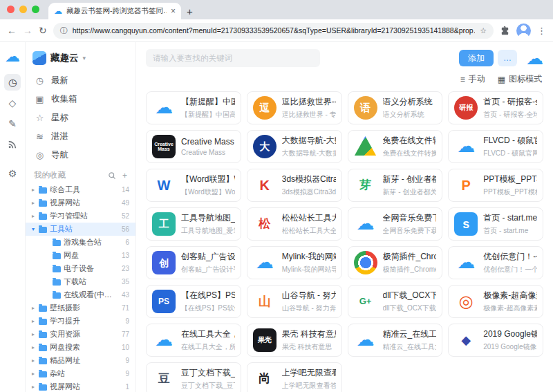 The height and width of the screenshot is (392, 553). I want to click on bookmark-card: 芽新芽 - 创业者都…新芽 - 创业者都关注的…, so click(395, 185).